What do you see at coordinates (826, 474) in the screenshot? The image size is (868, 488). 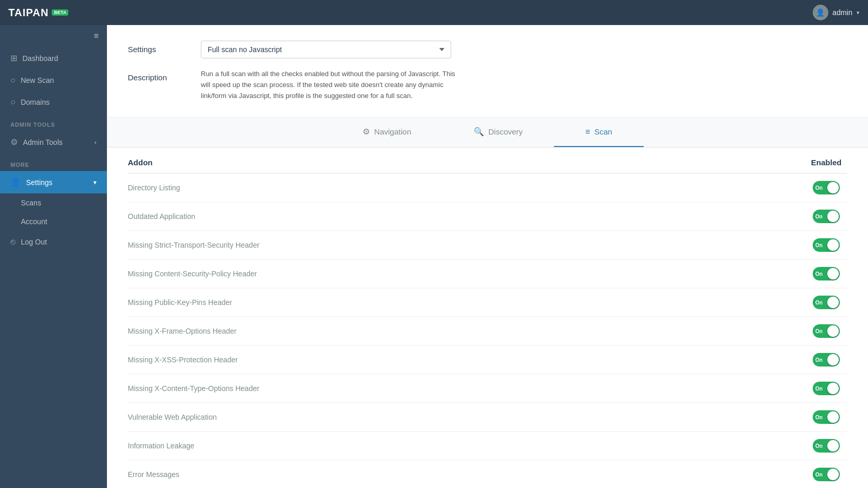 I see `toggle-switch-10: On` at bounding box center [826, 474].